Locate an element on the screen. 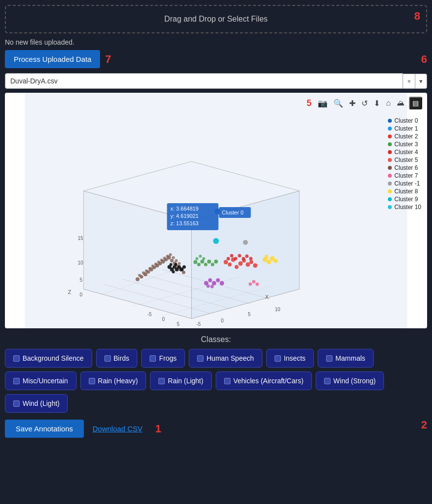 Image resolution: width=432 pixels, height=504 pixels. download-icon: ⬇ is located at coordinates (377, 103).